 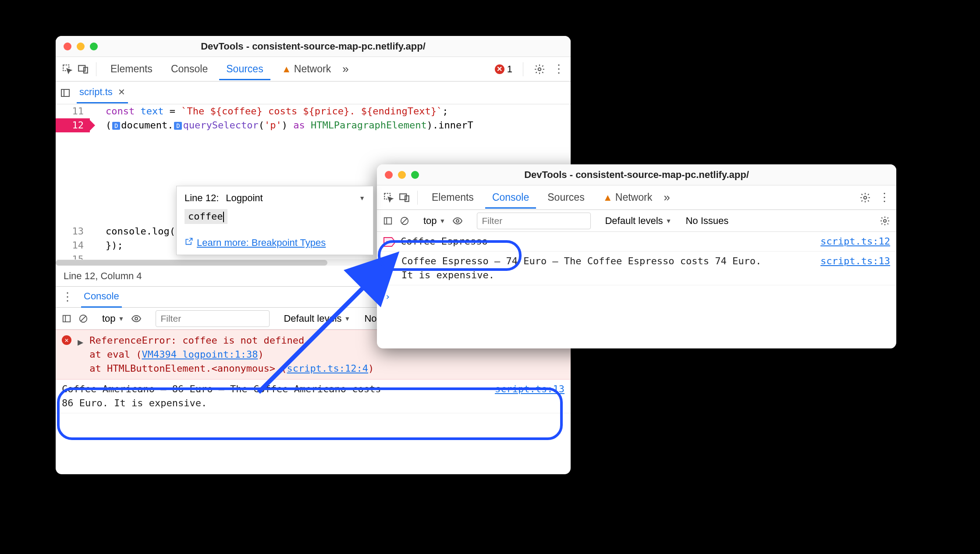 What do you see at coordinates (885, 221) in the screenshot?
I see `console-settings-icon` at bounding box center [885, 221].